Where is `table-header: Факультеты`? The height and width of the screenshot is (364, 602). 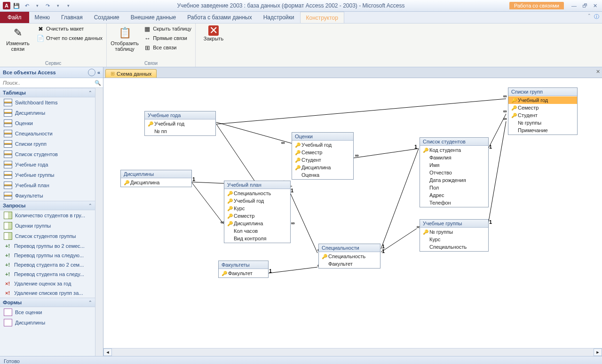 table-header: Факультеты is located at coordinates (244, 265).